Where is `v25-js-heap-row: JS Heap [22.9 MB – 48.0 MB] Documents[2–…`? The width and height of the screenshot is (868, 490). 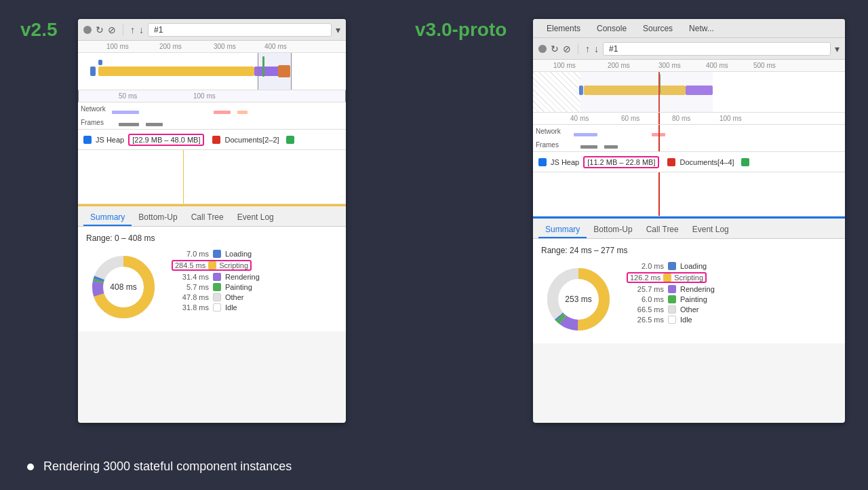 v25-js-heap-row: JS Heap [22.9 MB – 48.0 MB] Documents[2–… is located at coordinates (212, 140).